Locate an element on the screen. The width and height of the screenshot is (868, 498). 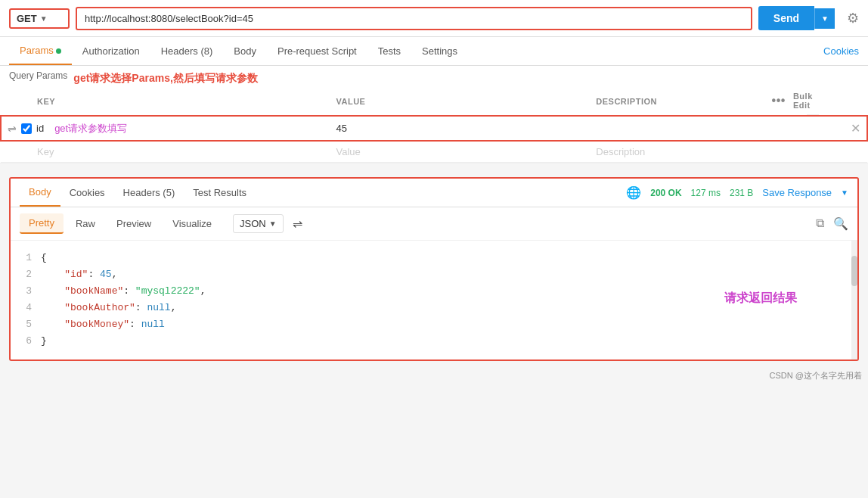
status-size: 231 B is located at coordinates (741, 193).